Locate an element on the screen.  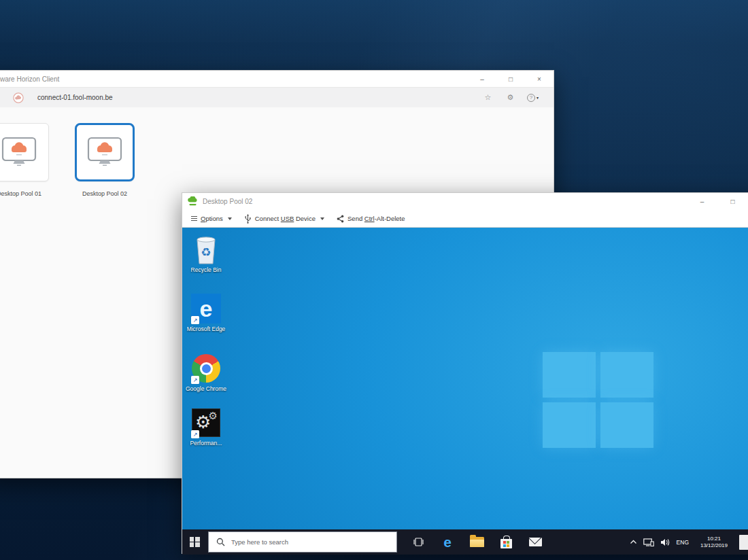
desktop-icon-label: Google Chrome is located at coordinates (206, 389).